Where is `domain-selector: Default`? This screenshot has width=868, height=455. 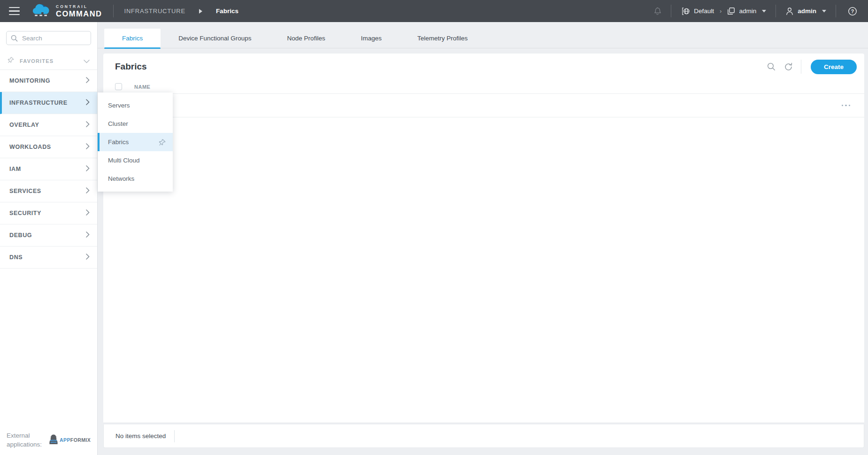
domain-selector: Default is located at coordinates (698, 11).